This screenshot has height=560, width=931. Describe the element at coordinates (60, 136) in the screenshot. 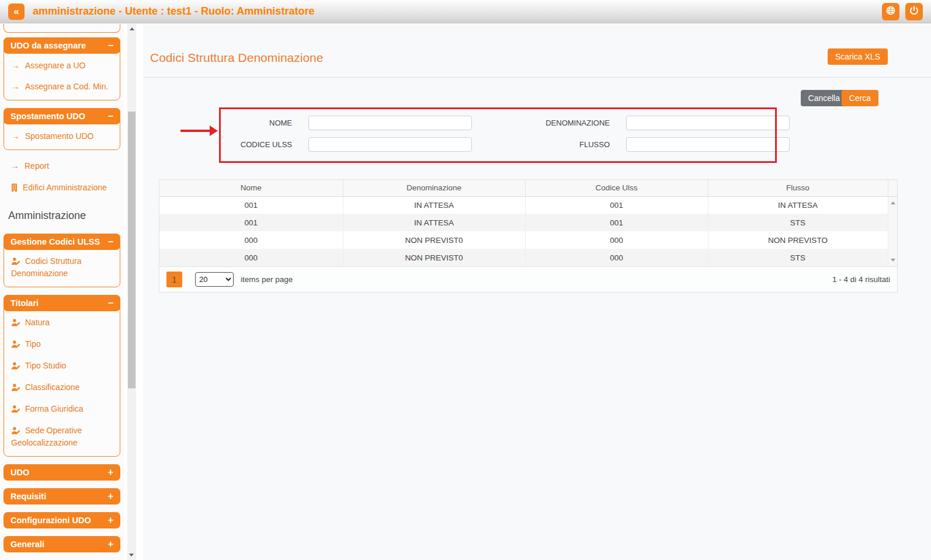

I see `sidebar-item-label: Spostamento UDO` at that location.